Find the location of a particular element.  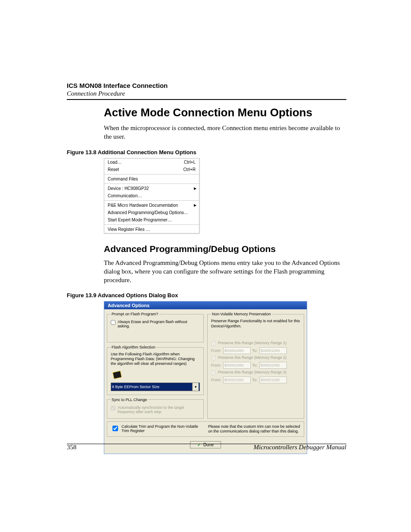

range-3-to-input is located at coordinates (273, 380).